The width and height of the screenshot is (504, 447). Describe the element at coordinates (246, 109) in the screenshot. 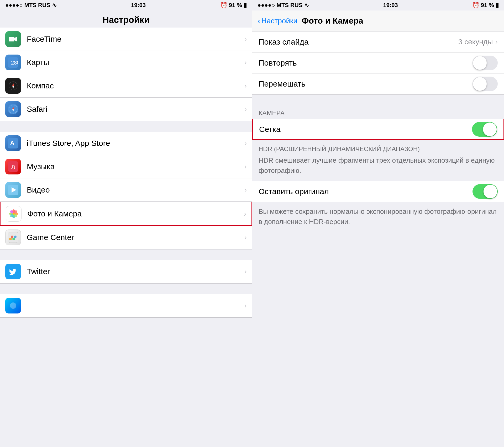

I see `safari-chevron: ›` at that location.